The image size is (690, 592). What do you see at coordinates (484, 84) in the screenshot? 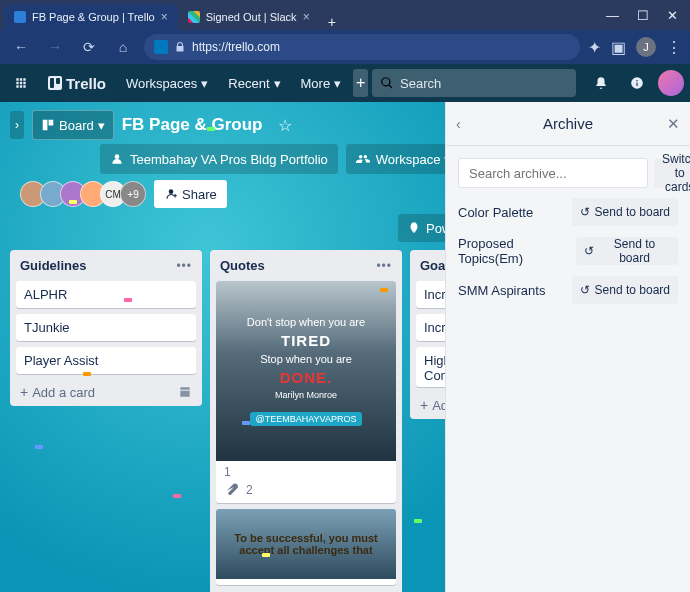
I see `search-input` at bounding box center [484, 84].